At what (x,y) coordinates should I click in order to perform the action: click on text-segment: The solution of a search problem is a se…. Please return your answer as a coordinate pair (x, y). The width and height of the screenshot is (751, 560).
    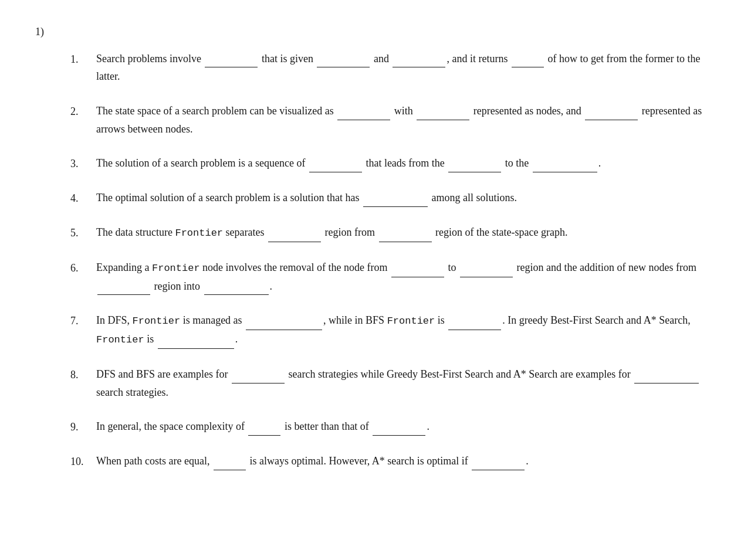
    Looking at the image, I should click on (202, 163).